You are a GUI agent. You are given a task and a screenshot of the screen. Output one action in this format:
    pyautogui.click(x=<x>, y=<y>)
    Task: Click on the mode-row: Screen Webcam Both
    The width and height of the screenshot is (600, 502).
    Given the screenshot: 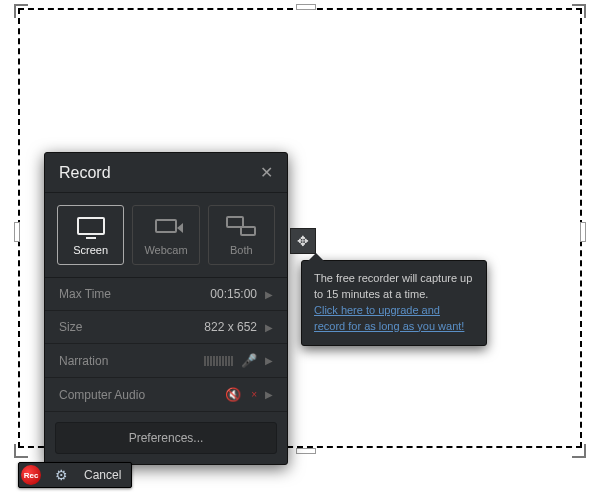 What is the action you would take?
    pyautogui.click(x=166, y=236)
    